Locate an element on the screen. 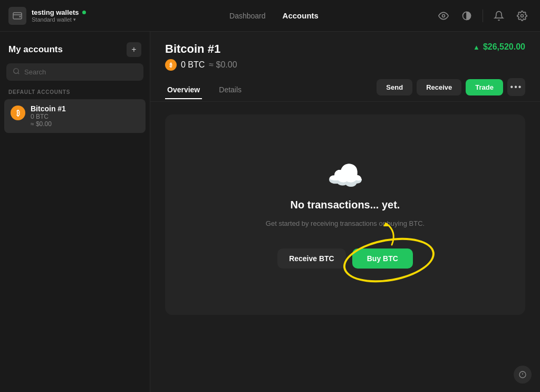  wallet-type-row: Standard wallet ▾ is located at coordinates (59, 20).